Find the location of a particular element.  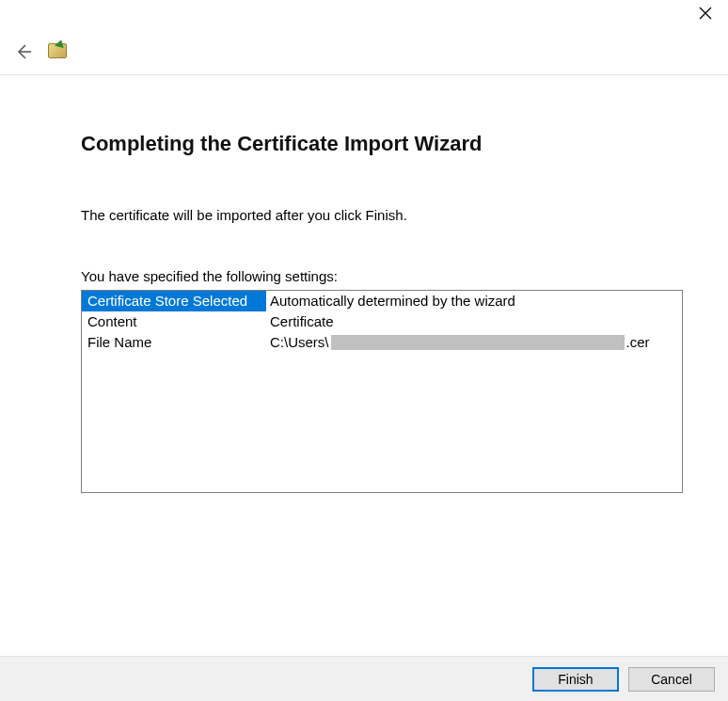

wizard-icon is located at coordinates (58, 52).